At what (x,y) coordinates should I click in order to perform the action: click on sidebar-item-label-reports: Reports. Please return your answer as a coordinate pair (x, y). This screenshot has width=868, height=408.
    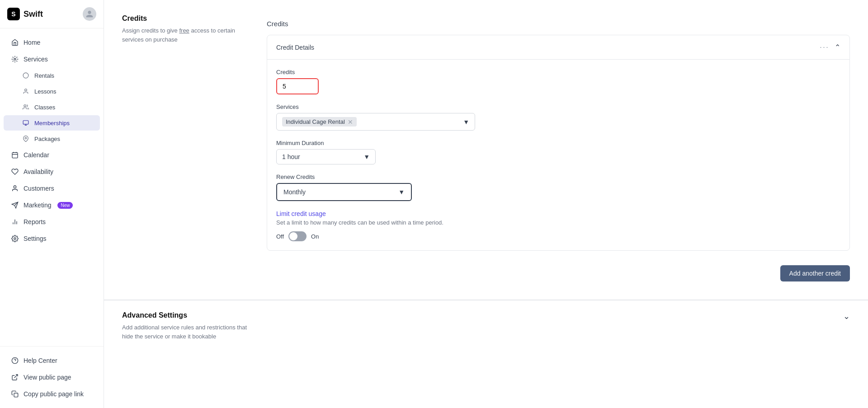
    Looking at the image, I should click on (34, 222).